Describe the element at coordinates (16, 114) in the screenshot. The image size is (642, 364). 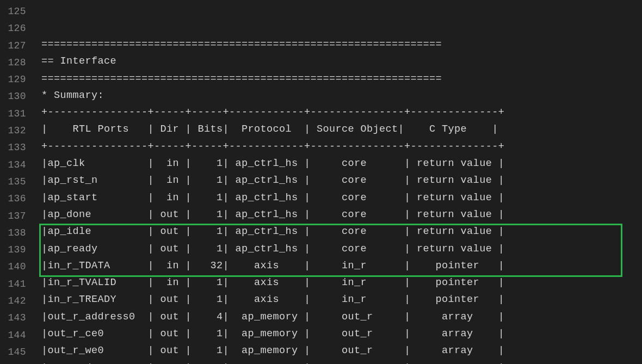
I see `line-number: 131` at that location.